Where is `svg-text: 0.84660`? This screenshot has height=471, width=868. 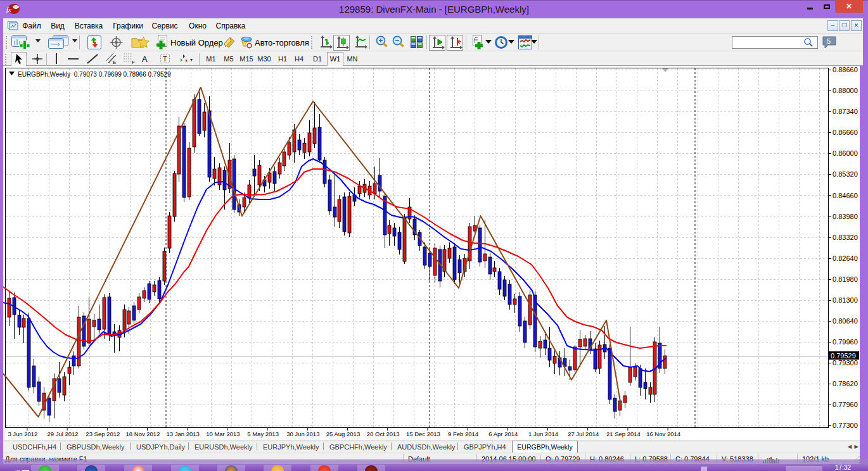
svg-text: 0.84660 is located at coordinates (845, 196).